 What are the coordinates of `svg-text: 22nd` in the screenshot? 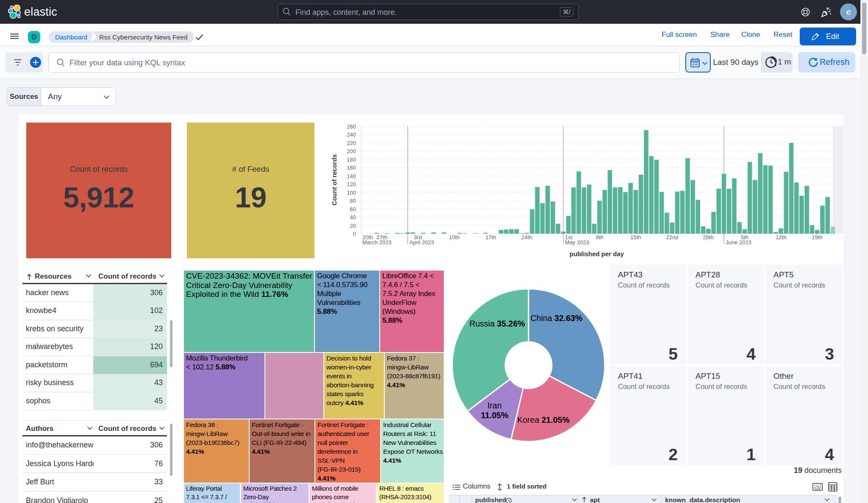 It's located at (672, 238).